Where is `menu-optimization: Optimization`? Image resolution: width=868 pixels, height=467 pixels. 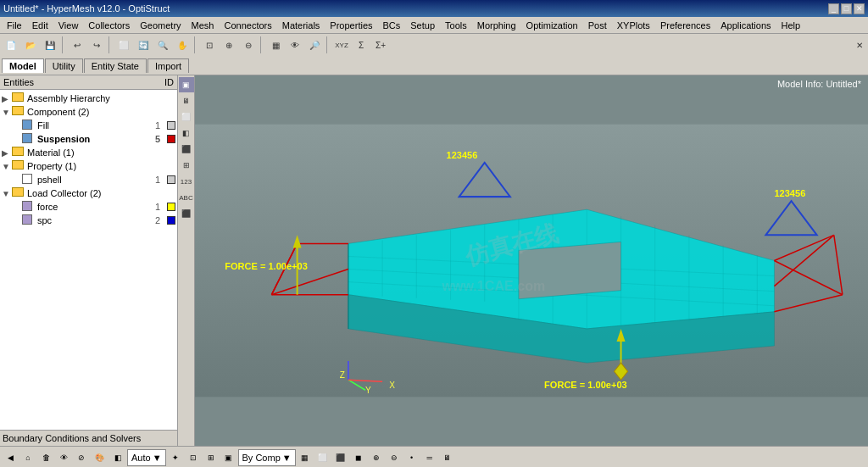 menu-optimization: Optimization is located at coordinates (553, 25).